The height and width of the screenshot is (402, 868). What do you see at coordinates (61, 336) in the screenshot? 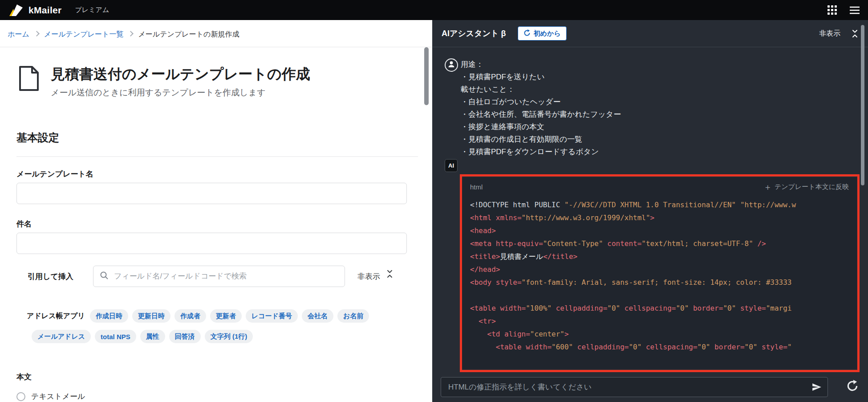
I see `field-chip: メールアドレス` at bounding box center [61, 336].